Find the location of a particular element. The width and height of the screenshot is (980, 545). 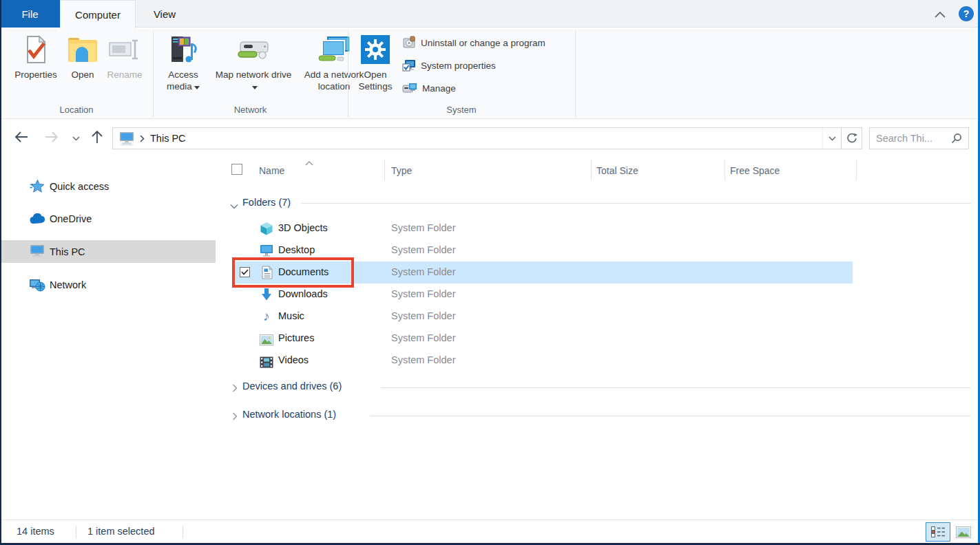

sidebar-item-quick-access: Quick access is located at coordinates (109, 186).